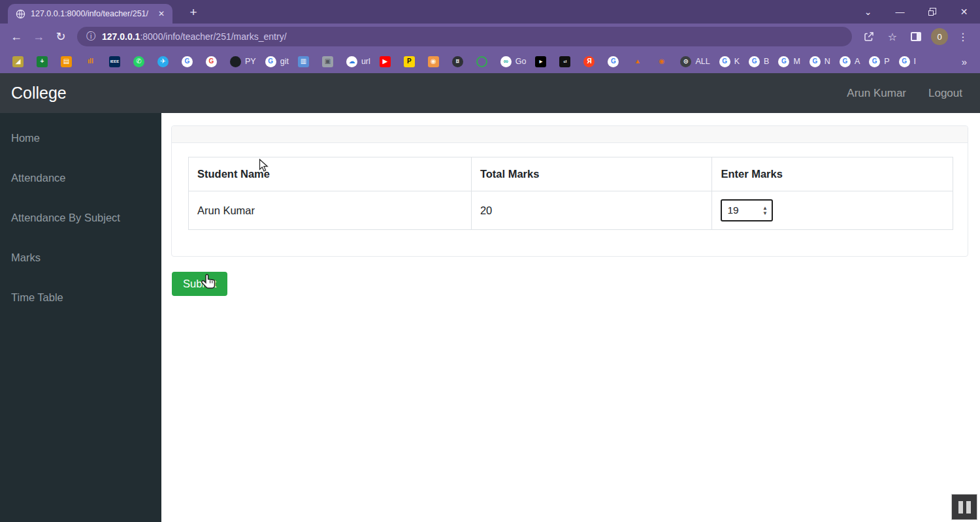  What do you see at coordinates (868, 12) in the screenshot?
I see `tab-search-chevron-icon: ⌄` at bounding box center [868, 12].